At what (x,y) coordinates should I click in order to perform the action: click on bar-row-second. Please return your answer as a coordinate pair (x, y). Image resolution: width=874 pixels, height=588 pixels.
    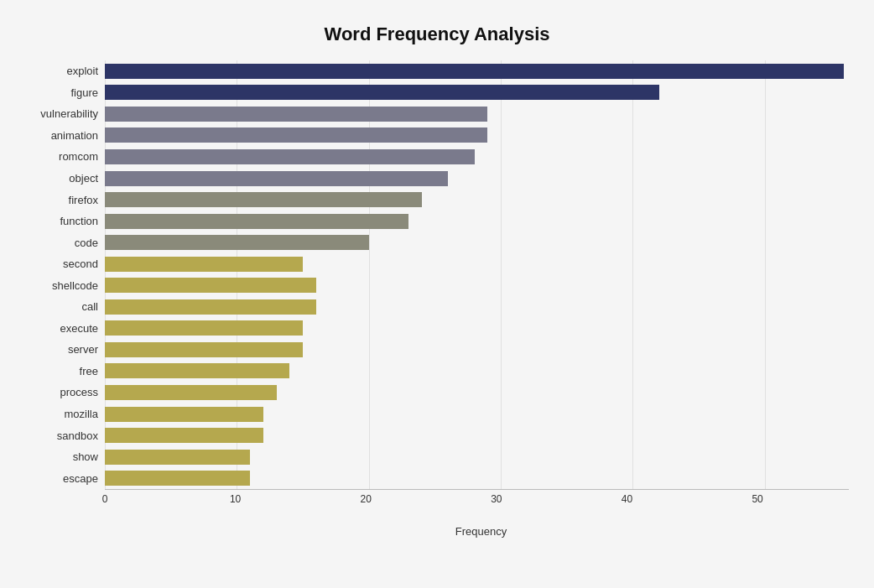
    Looking at the image, I should click on (481, 264).